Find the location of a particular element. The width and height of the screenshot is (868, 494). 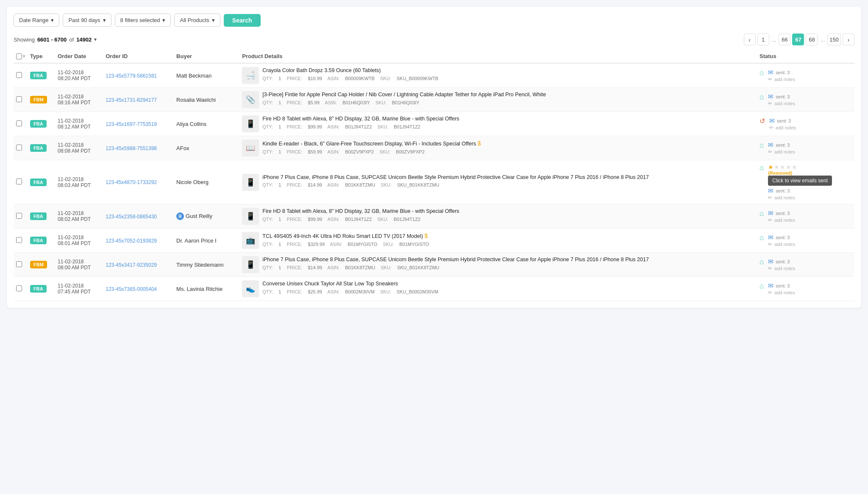

order-id: 123-45x7365-0005404 is located at coordinates (138, 289).